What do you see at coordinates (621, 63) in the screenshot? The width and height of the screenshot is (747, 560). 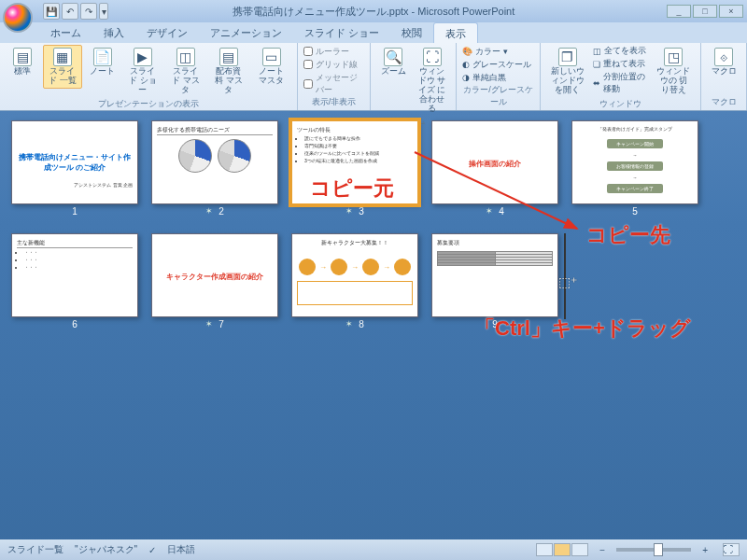 I see `cascade-button: ❏重ねて表示` at bounding box center [621, 63].